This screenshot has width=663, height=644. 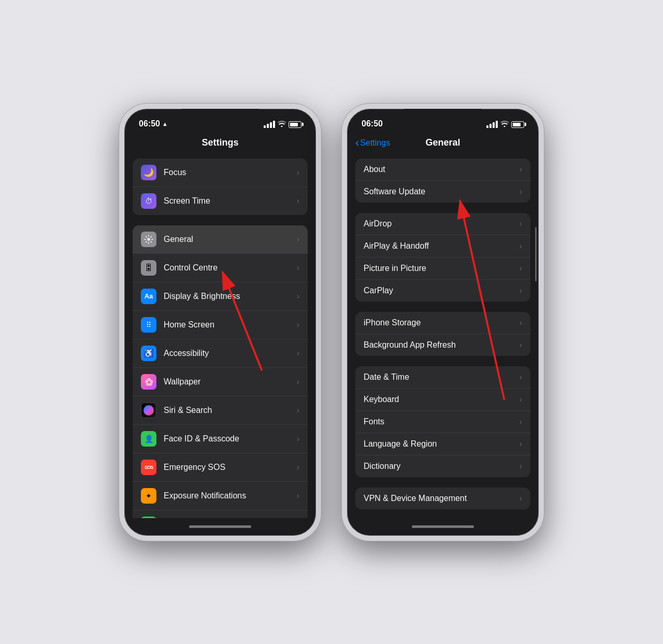 I want to click on dictionary-label: Dictionary, so click(x=441, y=466).